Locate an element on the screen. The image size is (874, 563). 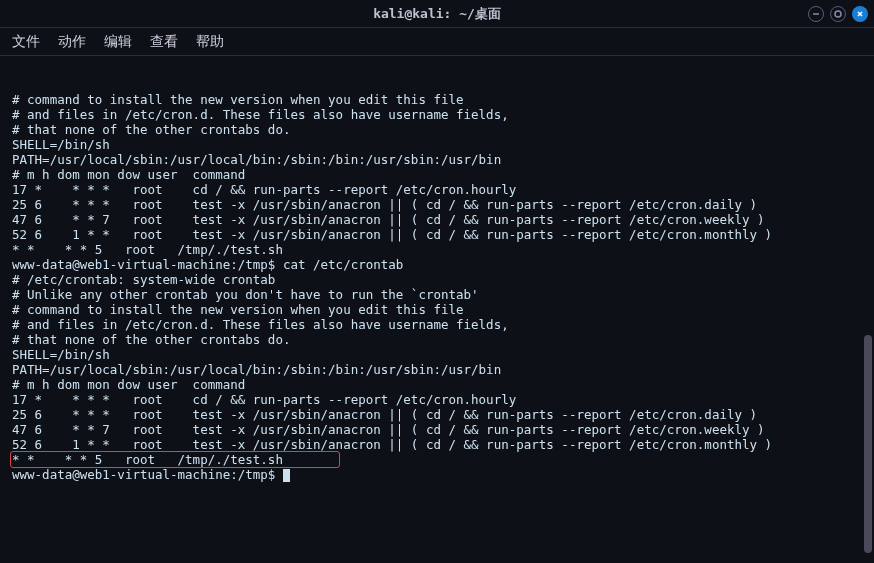
scrollbar-thumb is located at coordinates (868, 444).